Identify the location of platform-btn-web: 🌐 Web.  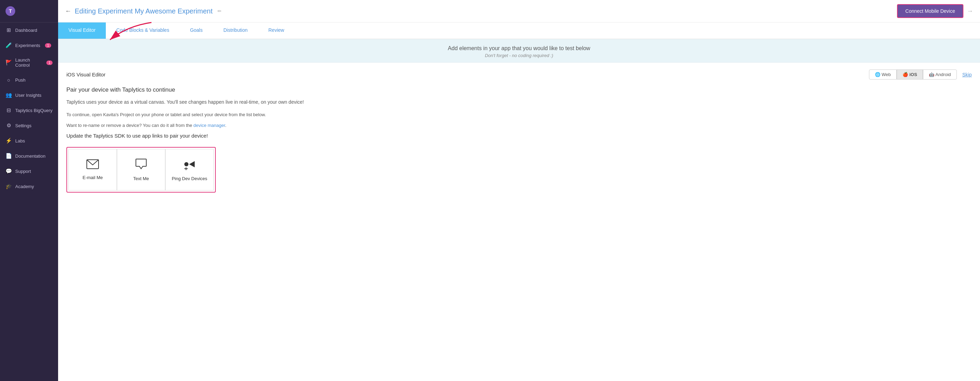
(883, 75).